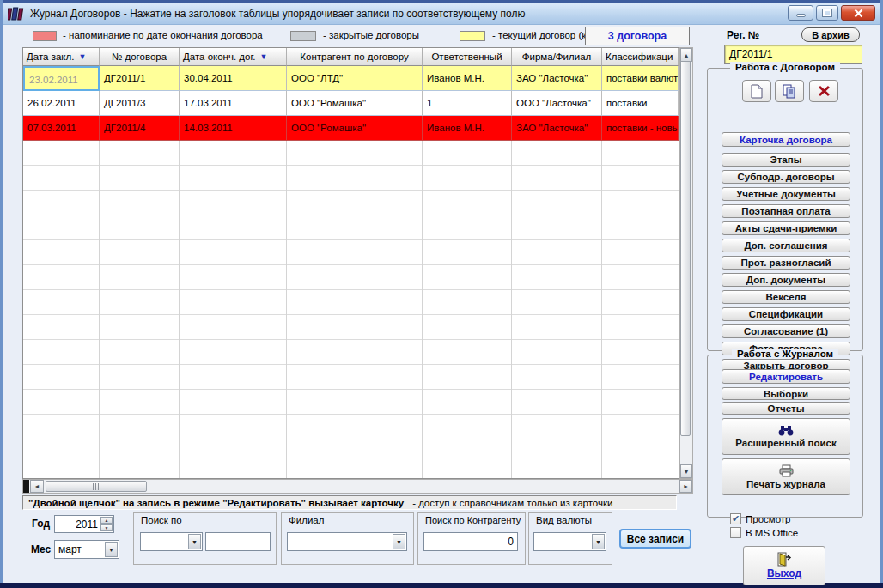  I want to click on additional-docs-button: Доп. документы, so click(786, 280).